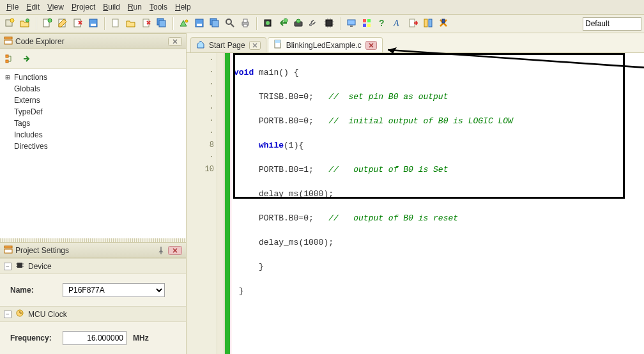  I want to click on toolbar: ? A, so click(322, 24).